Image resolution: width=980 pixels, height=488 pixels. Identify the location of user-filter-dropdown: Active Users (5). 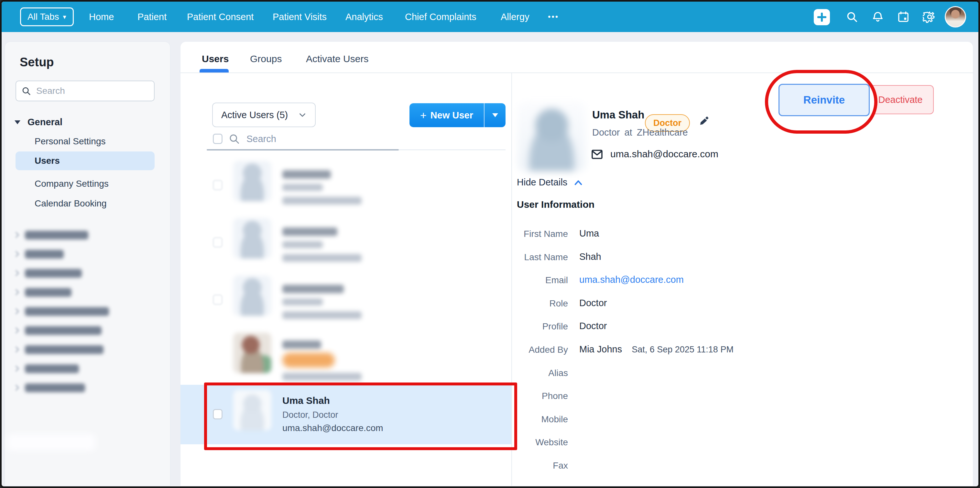
(264, 115).